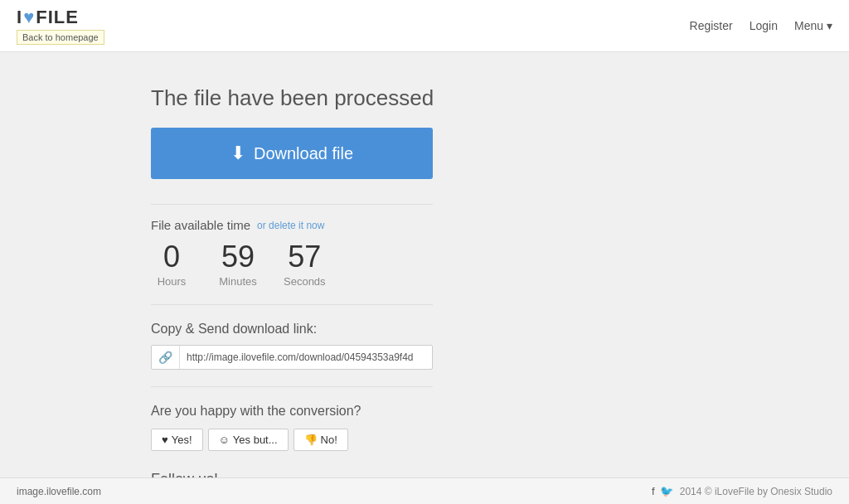  Describe the element at coordinates (424, 491) in the screenshot. I see `footer: image.ilovefile.com f 🐦 2014 © iLoveFile…` at that location.